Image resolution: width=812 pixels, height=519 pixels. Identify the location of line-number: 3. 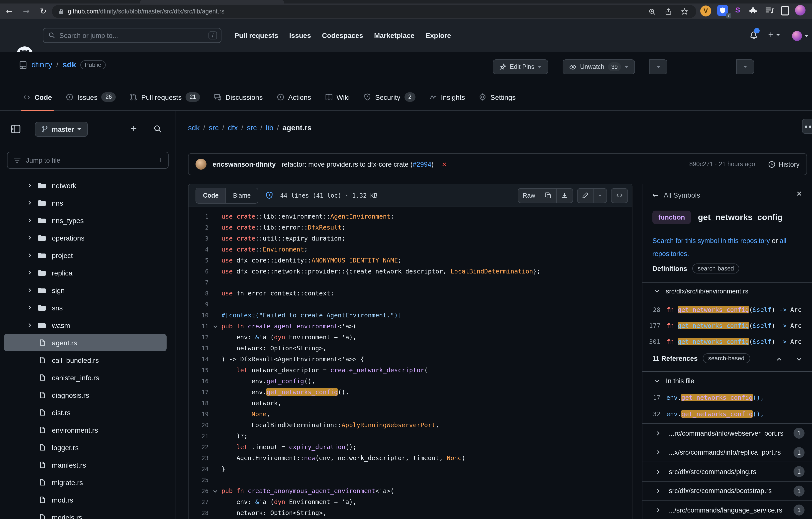
(198, 239).